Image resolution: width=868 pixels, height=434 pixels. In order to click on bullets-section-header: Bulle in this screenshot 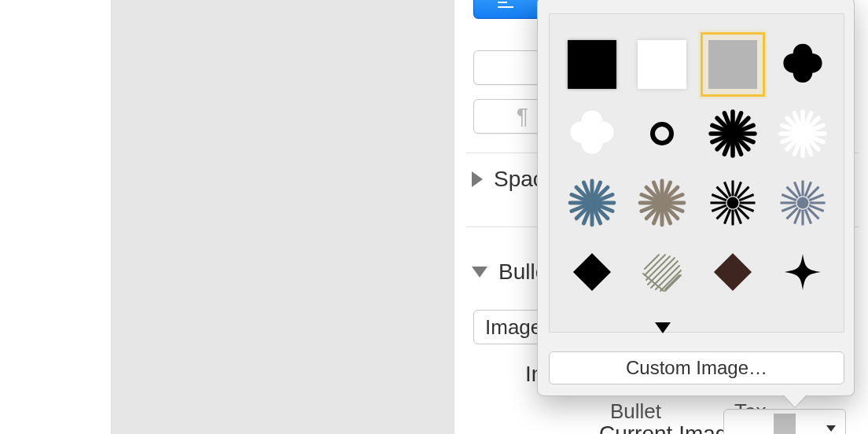, I will do `click(509, 272)`.